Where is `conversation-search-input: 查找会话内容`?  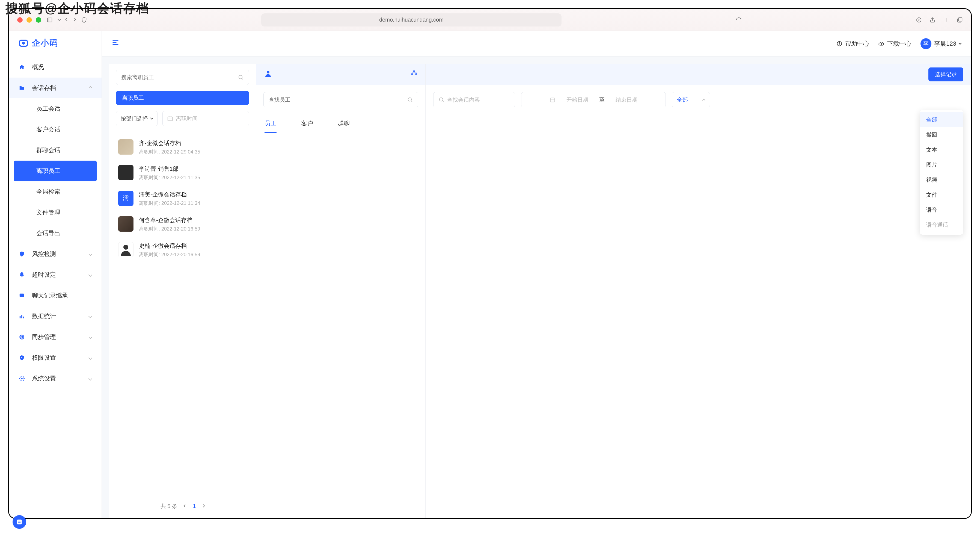 conversation-search-input: 查找会话内容 is located at coordinates (474, 100).